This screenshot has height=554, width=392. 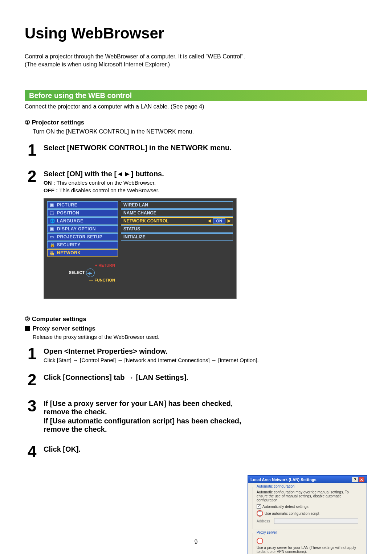 I want to click on auto-config-note: Automatic configuration may override man…, so click(x=307, y=496).